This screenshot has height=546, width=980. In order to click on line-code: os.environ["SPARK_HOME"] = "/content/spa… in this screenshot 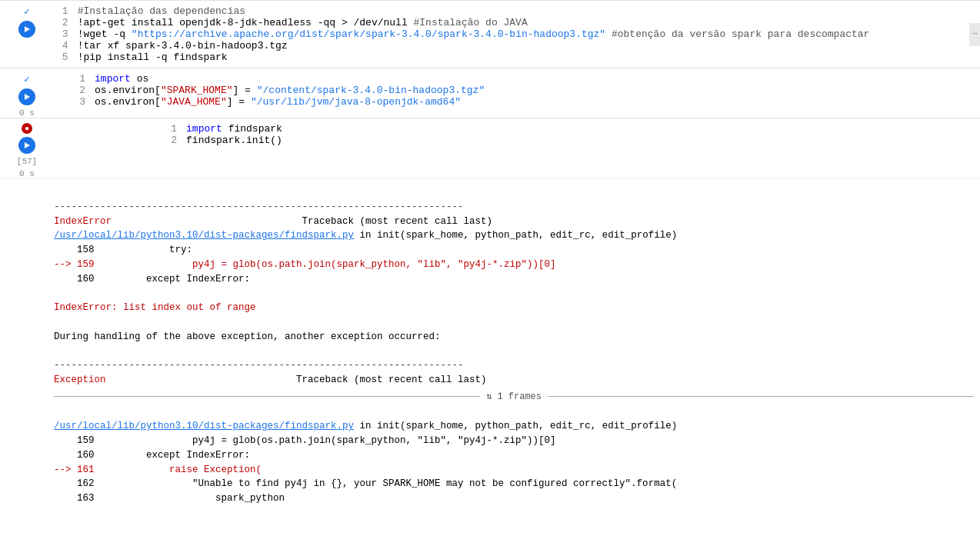, I will do `click(534, 91)`.